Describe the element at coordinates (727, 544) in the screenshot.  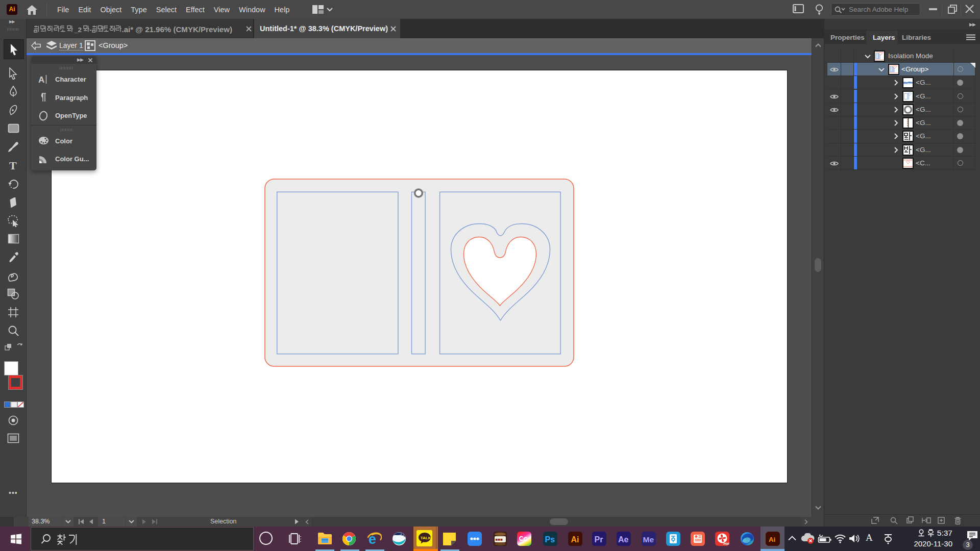
I see `svg-text: PDF` at that location.